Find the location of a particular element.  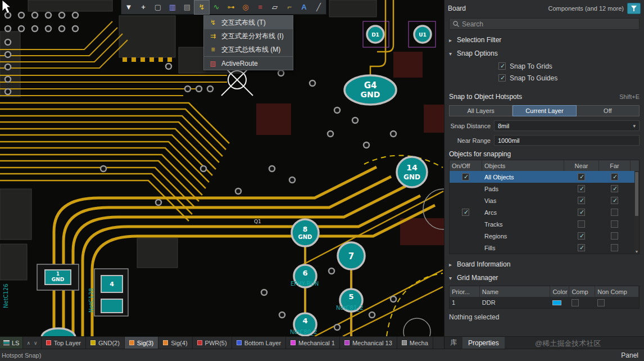

table-row: Fills is located at coordinates (542, 247).